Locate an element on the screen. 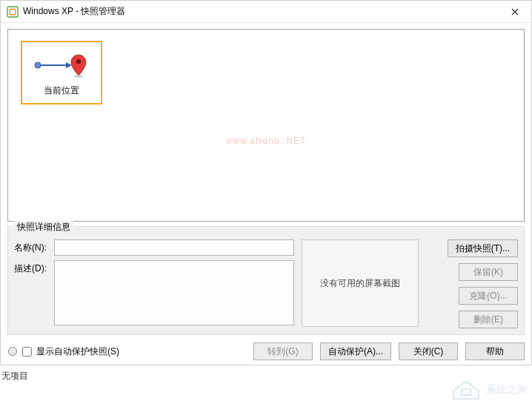 This screenshot has height=404, width=532. autoprotect-button: 自动保护(A)... is located at coordinates (356, 351).